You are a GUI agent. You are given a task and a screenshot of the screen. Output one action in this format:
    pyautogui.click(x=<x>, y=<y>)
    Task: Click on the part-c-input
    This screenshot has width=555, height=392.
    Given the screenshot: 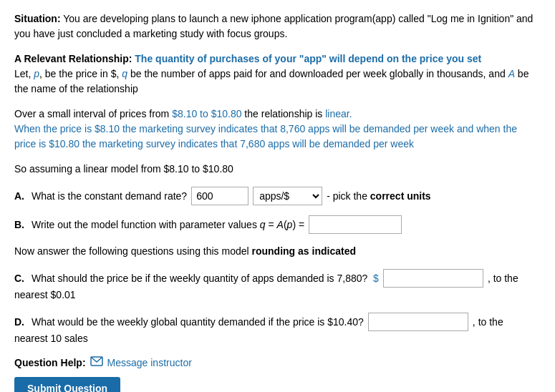 What is the action you would take?
    pyautogui.click(x=433, y=278)
    